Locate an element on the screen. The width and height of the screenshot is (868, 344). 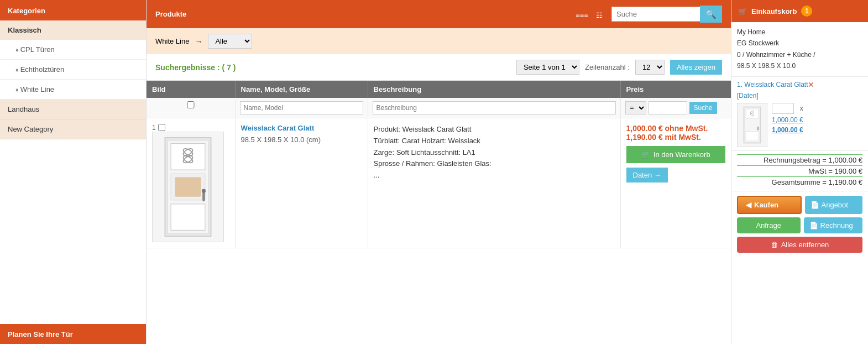
product-description: Produkt: Weisslack Carat Glatt Türblatt:… is located at coordinates (494, 153).